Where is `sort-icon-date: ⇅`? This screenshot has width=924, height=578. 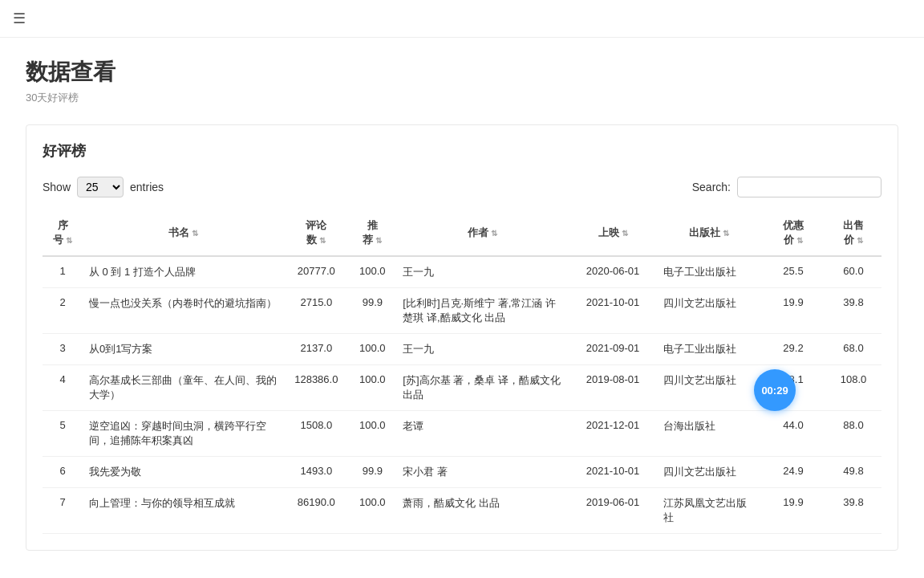 sort-icon-date: ⇅ is located at coordinates (625, 233).